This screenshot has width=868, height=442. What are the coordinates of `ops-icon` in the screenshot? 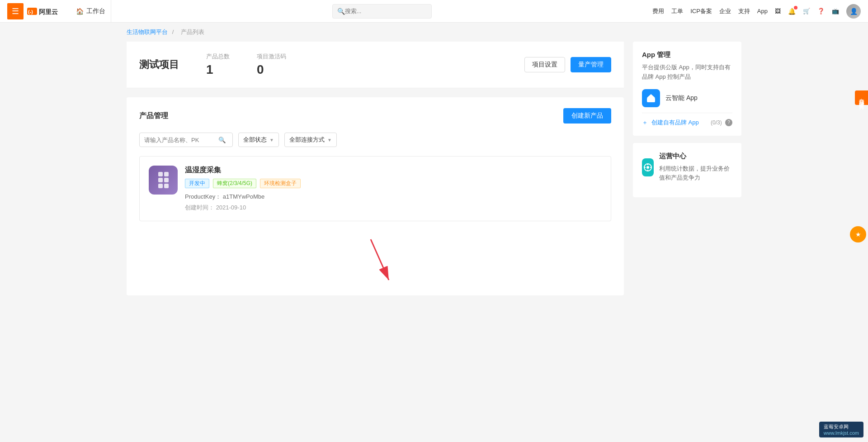 It's located at (648, 167).